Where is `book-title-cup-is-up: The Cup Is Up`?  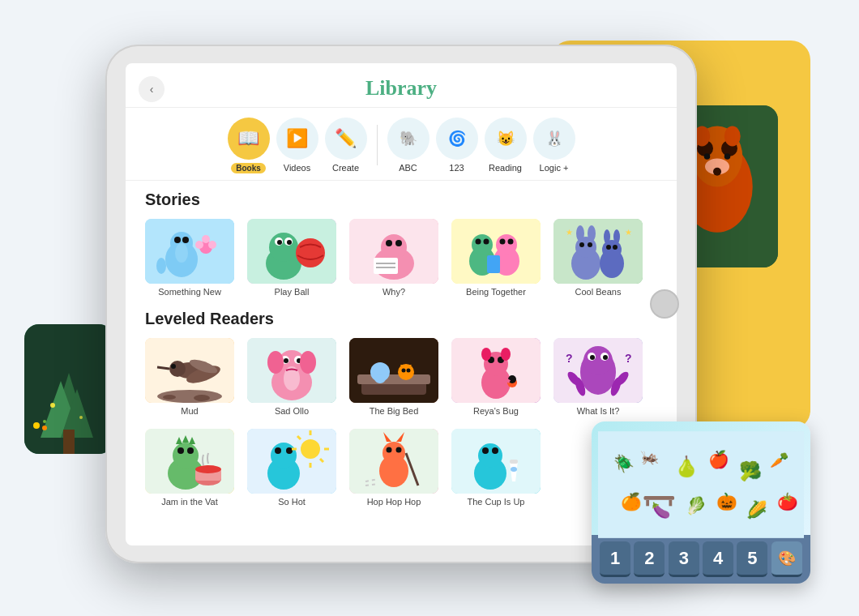 book-title-cup-is-up: The Cup Is Up is located at coordinates (496, 502).